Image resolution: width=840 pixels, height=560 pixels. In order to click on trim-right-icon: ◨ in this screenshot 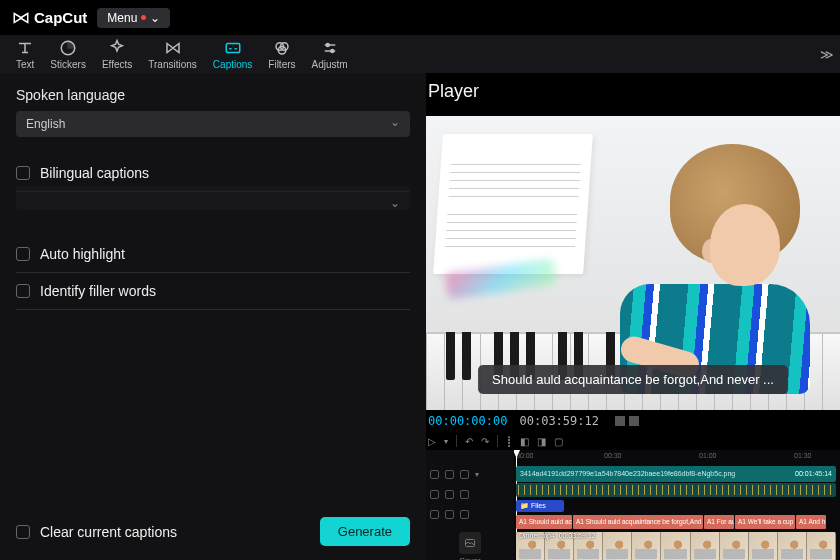, I will do `click(542, 442)`.